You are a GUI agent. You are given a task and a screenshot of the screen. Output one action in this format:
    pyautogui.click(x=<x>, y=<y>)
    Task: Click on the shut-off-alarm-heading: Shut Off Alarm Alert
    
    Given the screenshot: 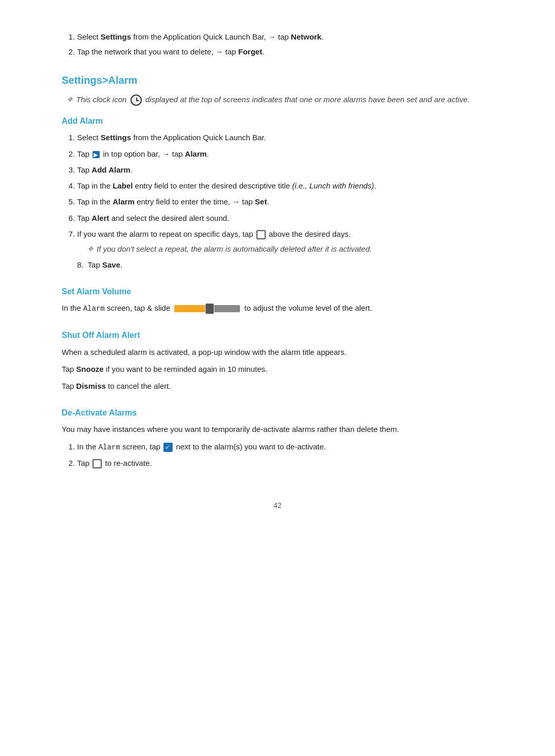 What is the action you would take?
    pyautogui.click(x=278, y=336)
    